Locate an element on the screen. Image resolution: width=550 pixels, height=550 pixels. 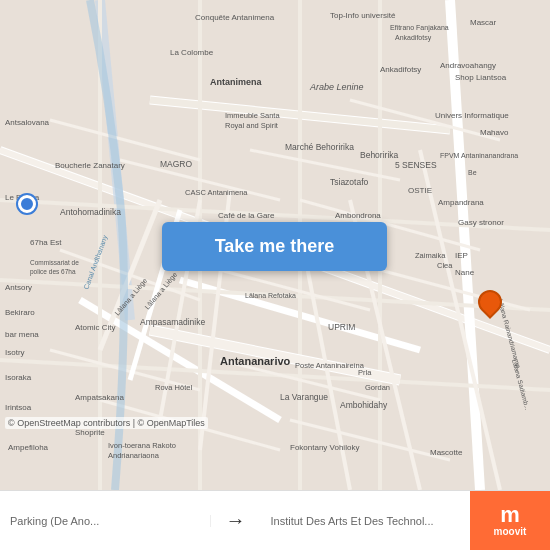
map-copyright: © OpenStreetMap contributors | © OpenMap… is located at coordinates (106, 423).